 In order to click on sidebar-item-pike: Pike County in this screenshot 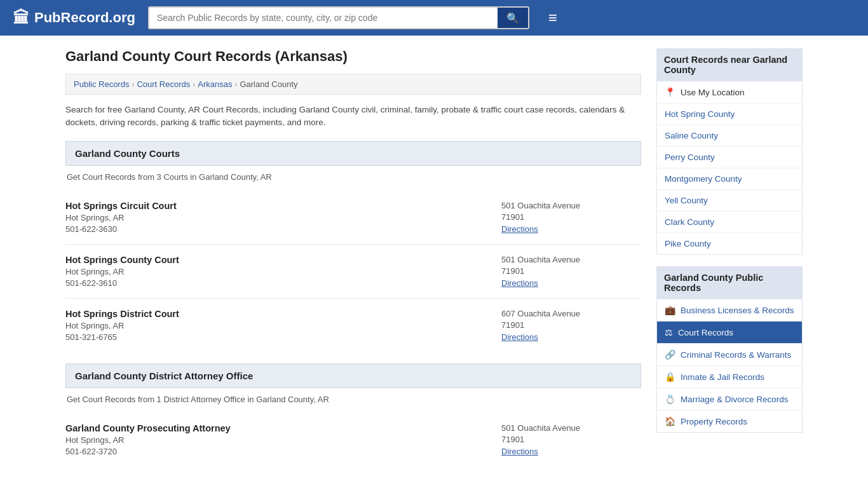, I will do `click(729, 244)`.